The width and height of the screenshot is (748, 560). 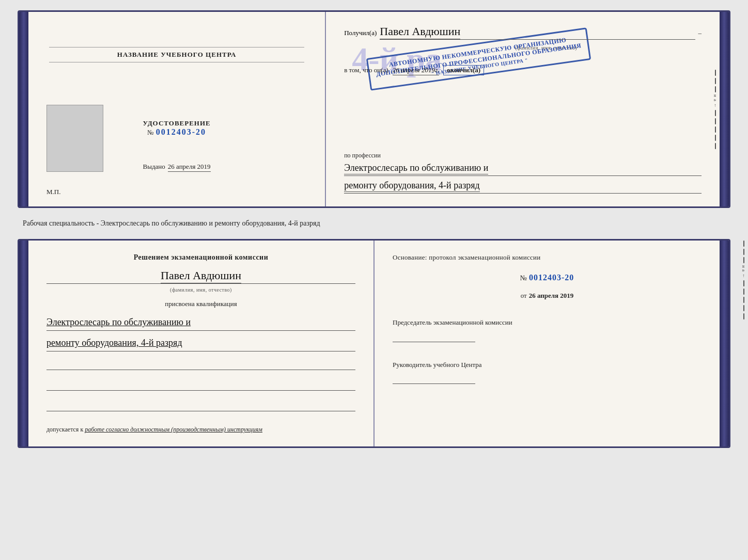 I want to click on date-value: 26 апреля 2019, so click(x=552, y=296).